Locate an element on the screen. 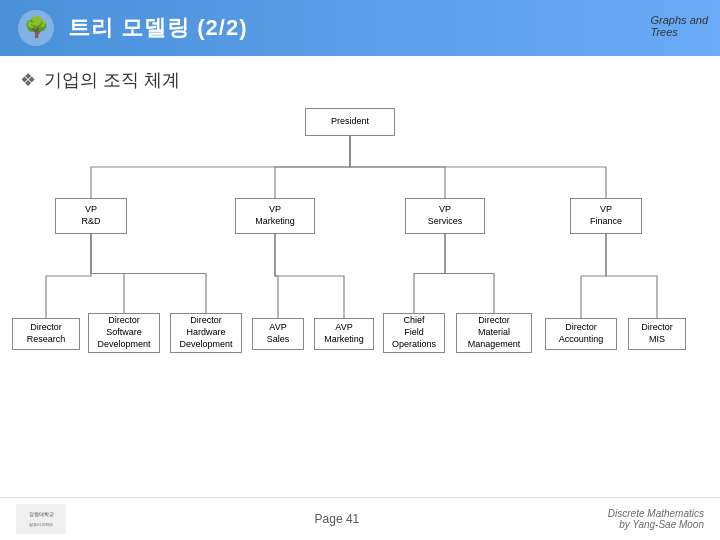 This screenshot has width=720, height=540. tree-node-chief_fo: ChiefFieldOperations is located at coordinates (414, 333).